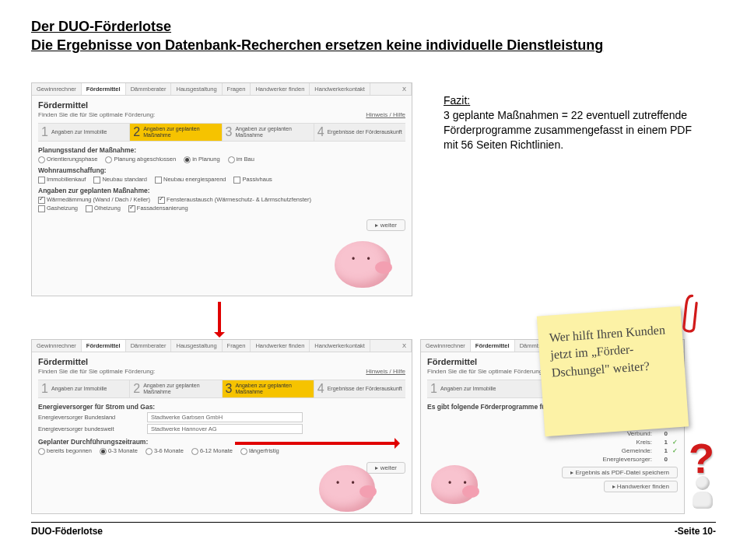 This screenshot has width=747, height=560. Describe the element at coordinates (222, 191) in the screenshot. I see `sec-massnahme: Angaben zur geplanten Maßnahme:` at that location.